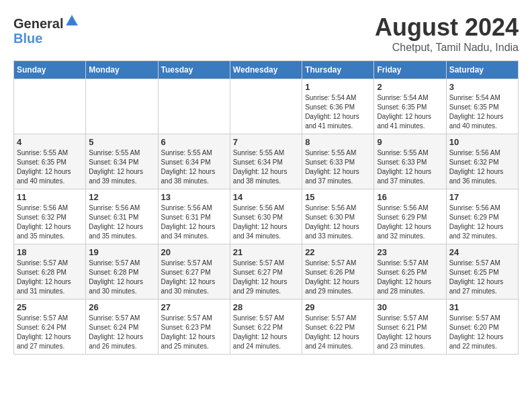 Image resolution: width=532 pixels, height=411 pixels. Describe the element at coordinates (194, 277) in the screenshot. I see `day-info: Sunrise: 5:57 AM Sunset: 6:27 PM Dayligh…` at that location.